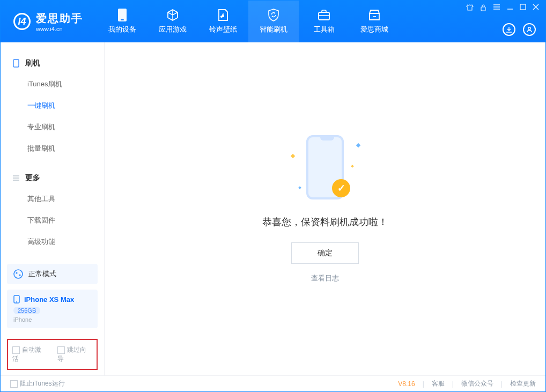 The width and height of the screenshot is (546, 392). I want to click on window-controls, so click(503, 8).